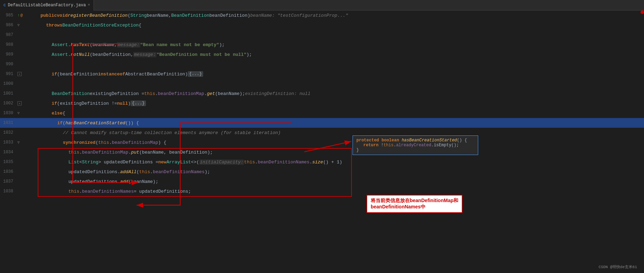 This screenshot has width=644, height=273. I want to click on token: else, so click(57, 113).